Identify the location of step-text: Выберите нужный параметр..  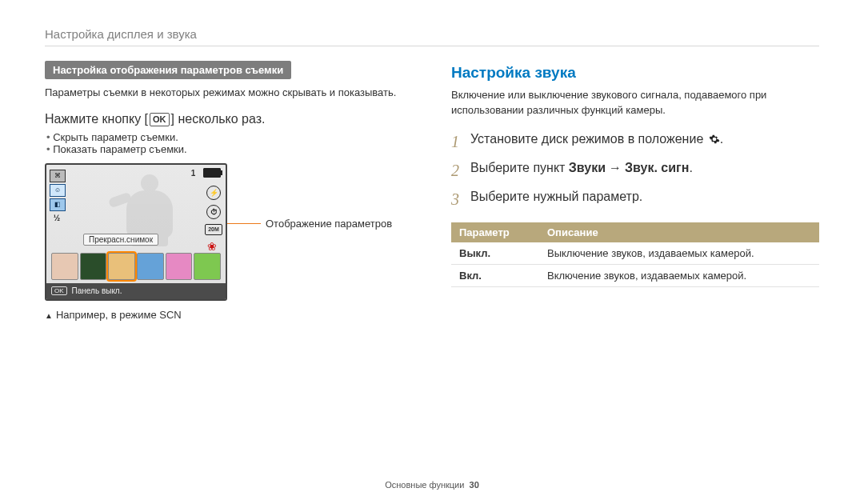
(557, 199).